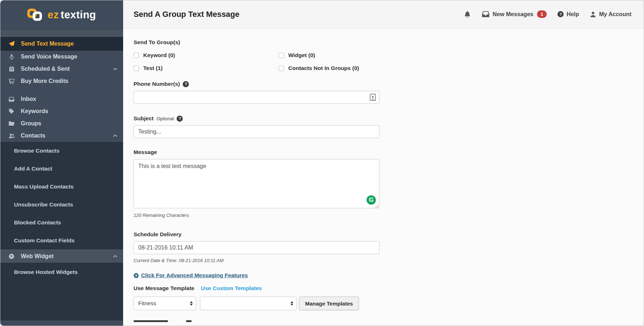 Image resolution: width=644 pixels, height=326 pixels. What do you see at coordinates (11, 111) in the screenshot?
I see `tags-icon` at bounding box center [11, 111].